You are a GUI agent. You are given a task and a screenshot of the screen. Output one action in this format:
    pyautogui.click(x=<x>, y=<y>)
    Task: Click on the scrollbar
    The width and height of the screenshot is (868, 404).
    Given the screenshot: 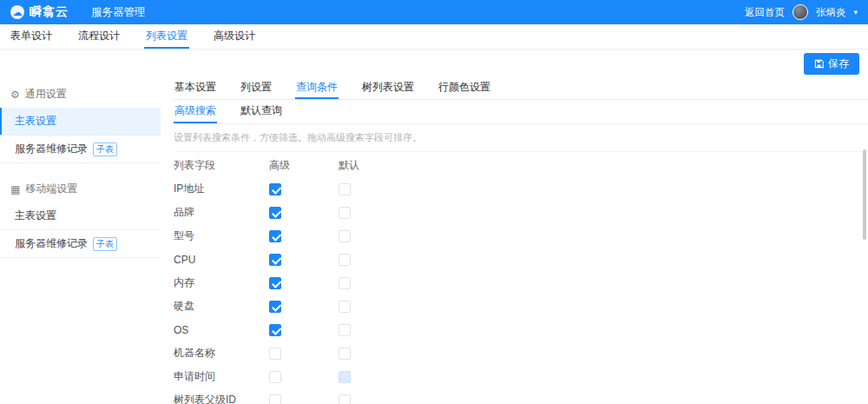 What is the action you would take?
    pyautogui.click(x=865, y=195)
    